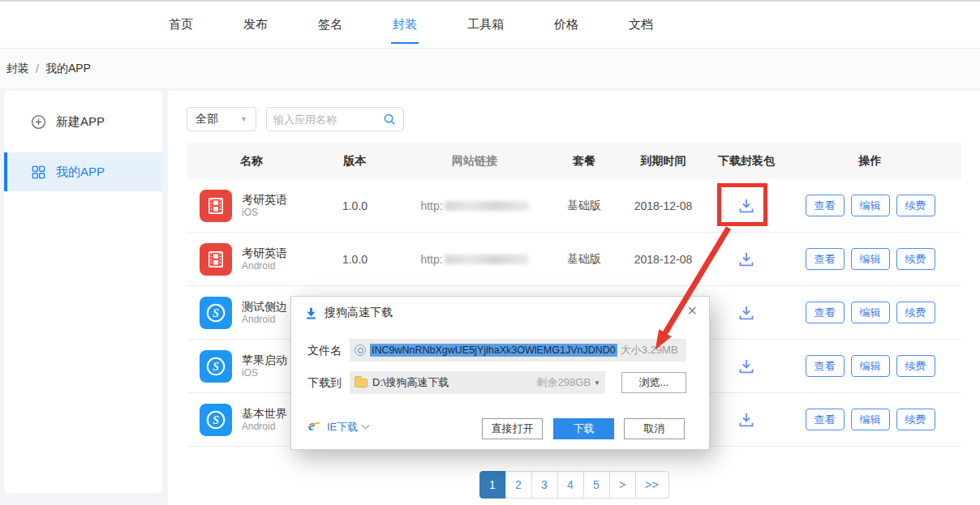 The image size is (980, 505). Describe the element at coordinates (569, 383) in the screenshot. I see `free-space-text: 剩余298GB▼` at that location.